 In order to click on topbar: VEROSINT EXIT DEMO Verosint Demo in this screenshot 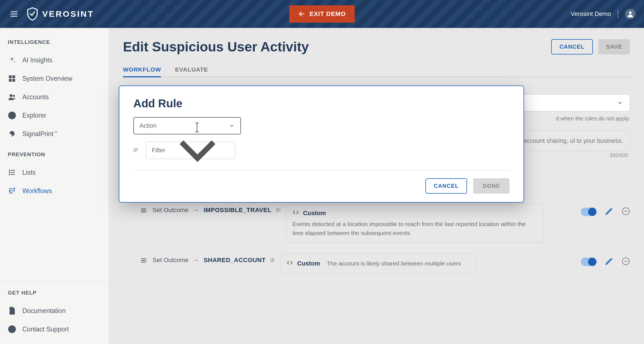, I will do `click(322, 14)`.